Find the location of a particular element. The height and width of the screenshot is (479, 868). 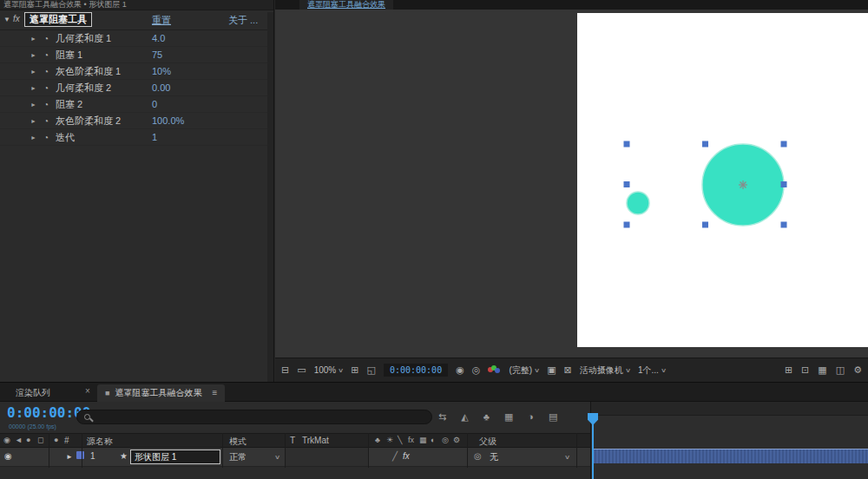

anchor-point-icon is located at coordinates (743, 185).